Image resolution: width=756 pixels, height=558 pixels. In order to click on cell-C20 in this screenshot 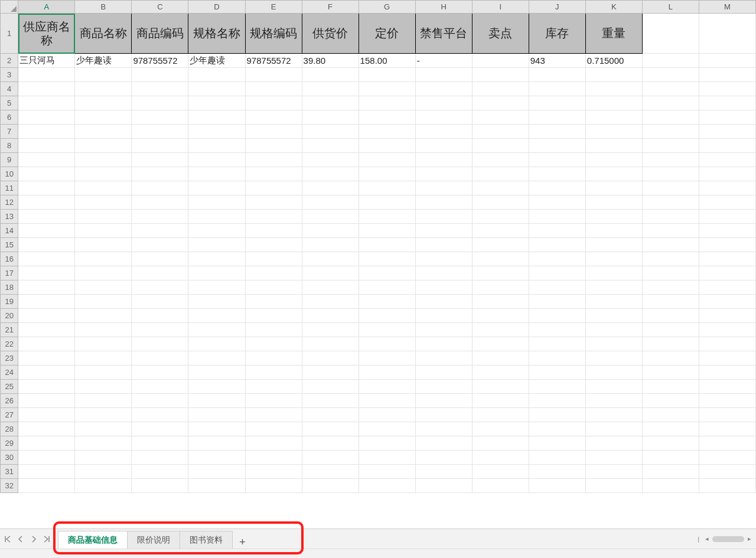, I will do `click(160, 316)`.